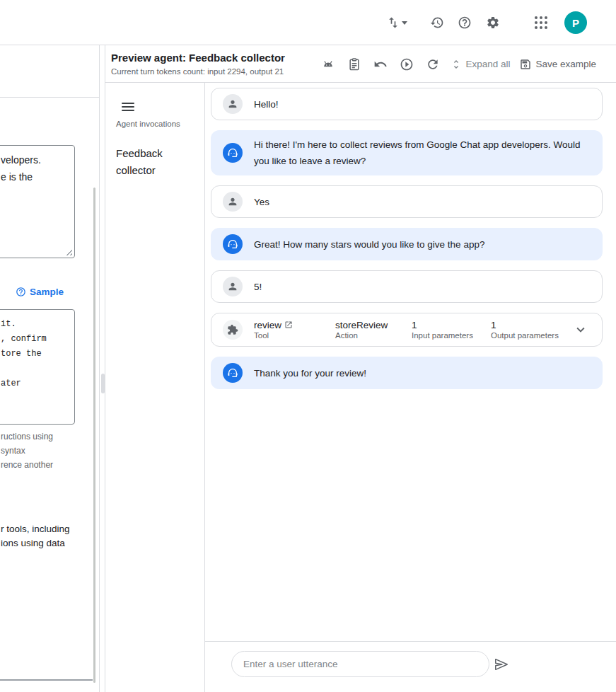 The height and width of the screenshot is (692, 616). What do you see at coordinates (328, 64) in the screenshot?
I see `android-icon` at bounding box center [328, 64].